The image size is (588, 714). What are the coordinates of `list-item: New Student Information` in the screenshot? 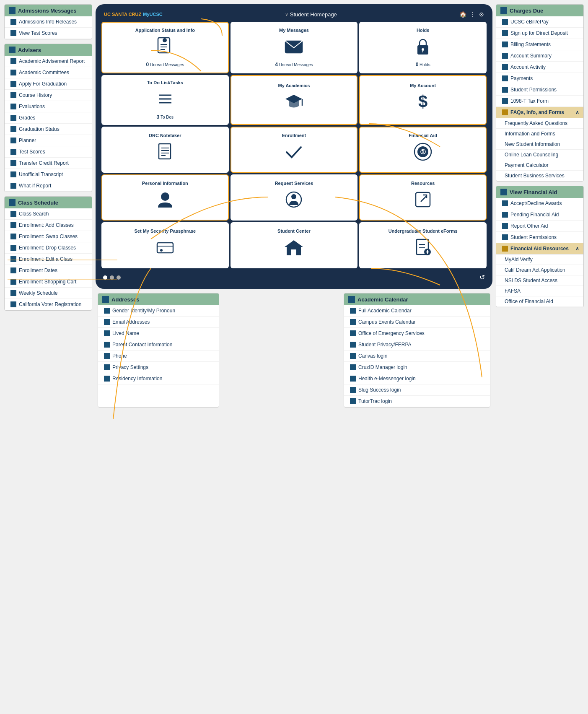 It's located at (540, 144).